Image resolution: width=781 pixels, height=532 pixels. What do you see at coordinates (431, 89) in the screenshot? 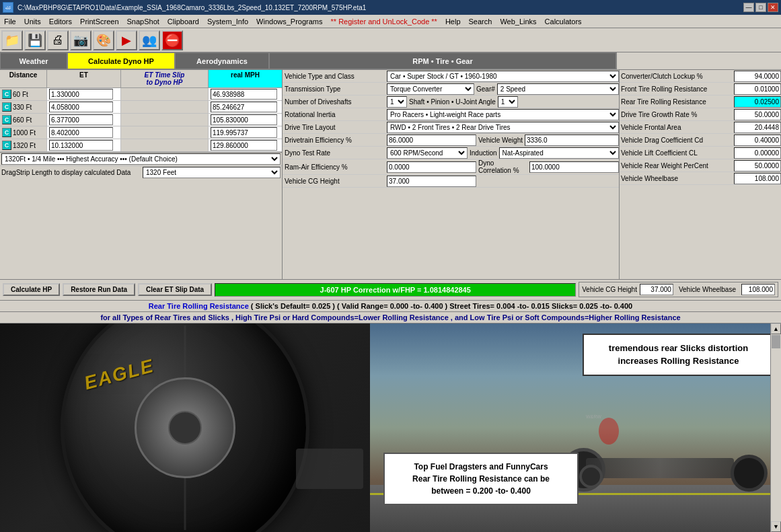
I see `transmission-select: Torque Converter` at bounding box center [431, 89].